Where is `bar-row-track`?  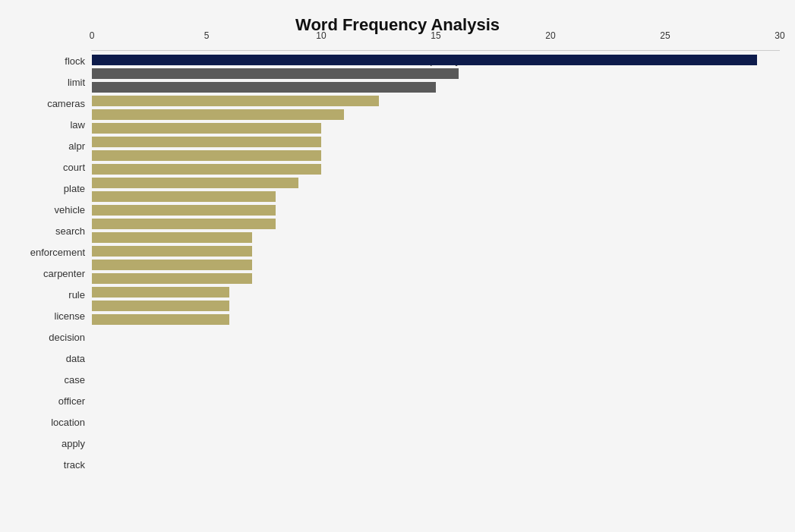
bar-row-track is located at coordinates (436, 320).